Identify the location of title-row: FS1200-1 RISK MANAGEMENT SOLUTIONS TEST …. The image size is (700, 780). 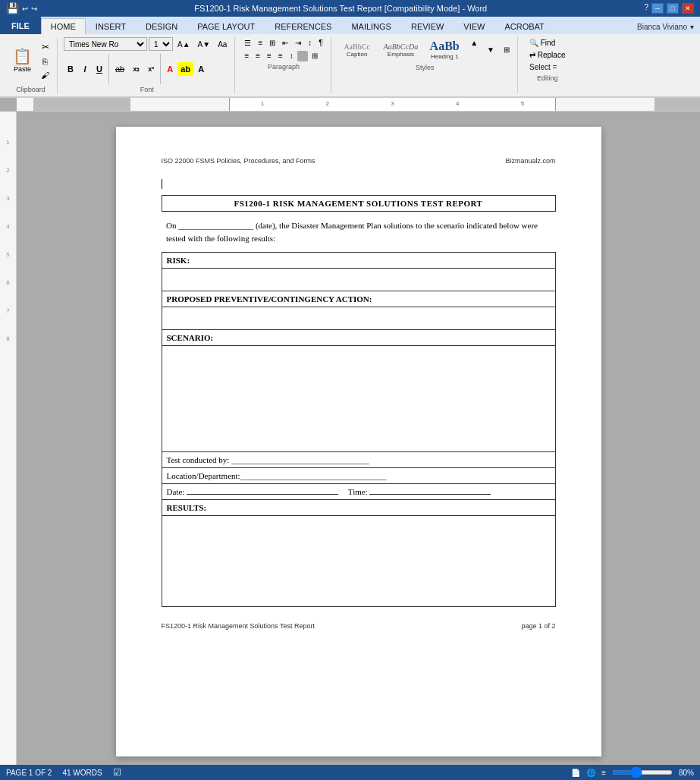
(358, 203).